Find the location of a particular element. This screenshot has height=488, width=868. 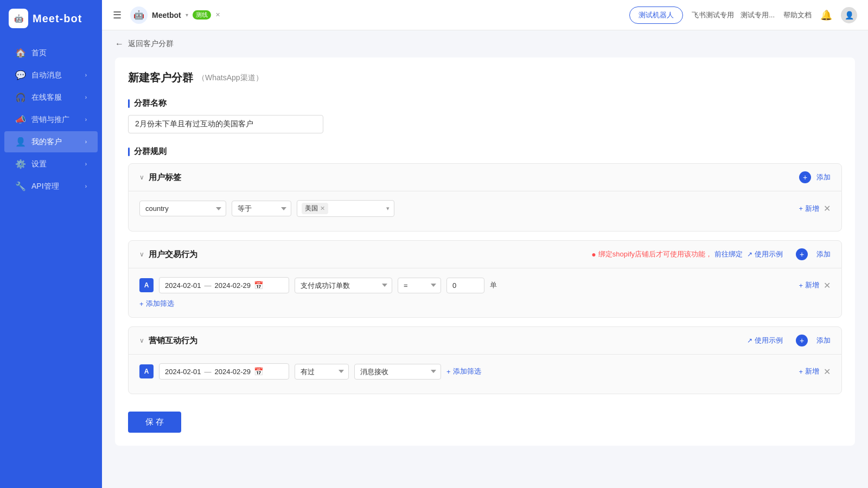

delete-marketing-filter-icon: ✕ is located at coordinates (827, 372).